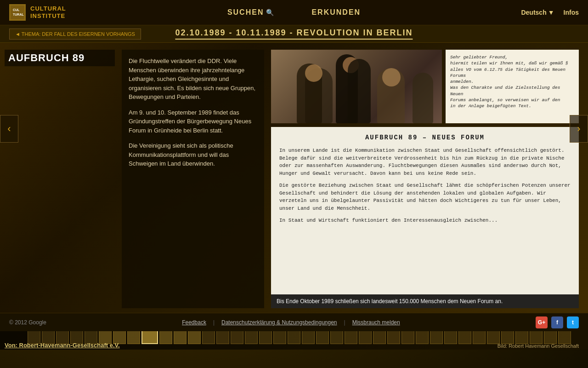  What do you see at coordinates (512, 82) in the screenshot?
I see `letter-text: Sehr geliebter Freund, hiermit teilen wi…` at bounding box center [512, 82].